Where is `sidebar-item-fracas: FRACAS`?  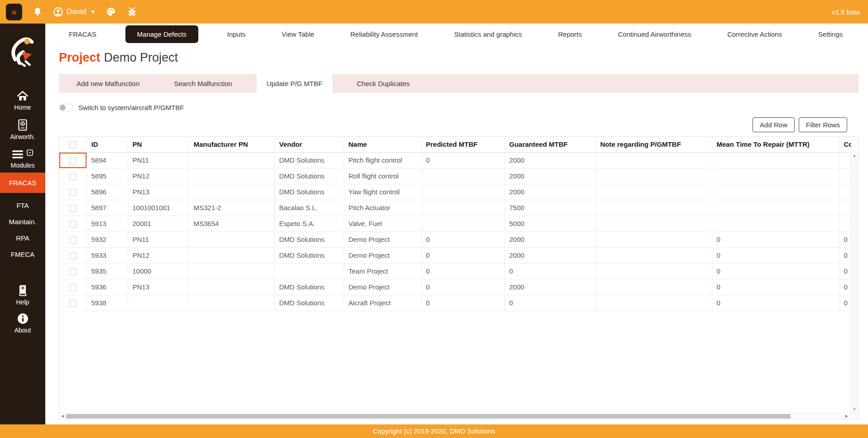
sidebar-item-fracas: FRACAS is located at coordinates (23, 183).